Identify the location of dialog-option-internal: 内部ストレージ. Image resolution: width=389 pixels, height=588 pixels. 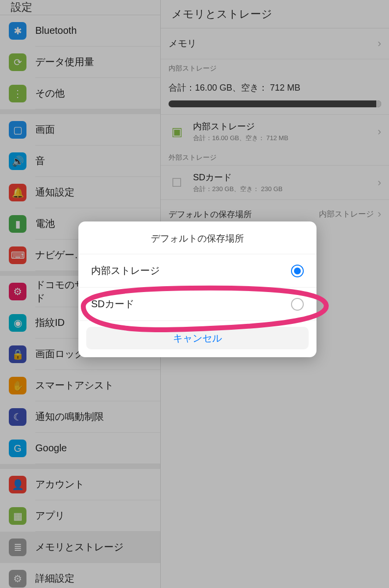
(197, 271).